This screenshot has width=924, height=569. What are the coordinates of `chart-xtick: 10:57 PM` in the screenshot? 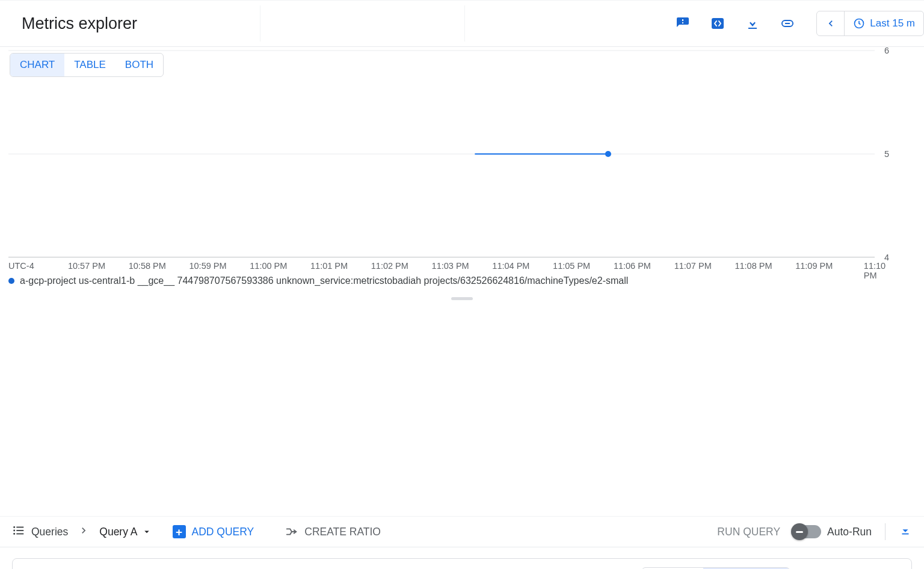 It's located at (87, 266).